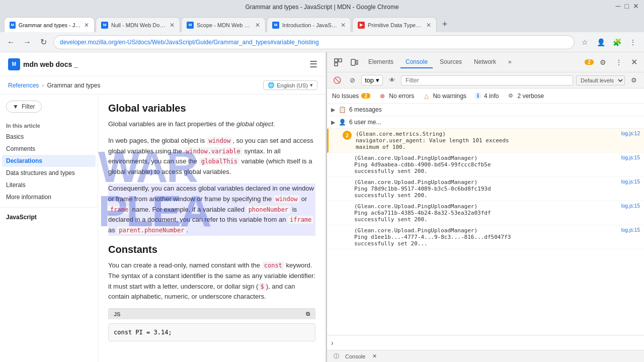 The height and width of the screenshot is (362, 644). Describe the element at coordinates (49, 173) in the screenshot. I see `sidebar-item-data-structures: Data structures and types` at that location.